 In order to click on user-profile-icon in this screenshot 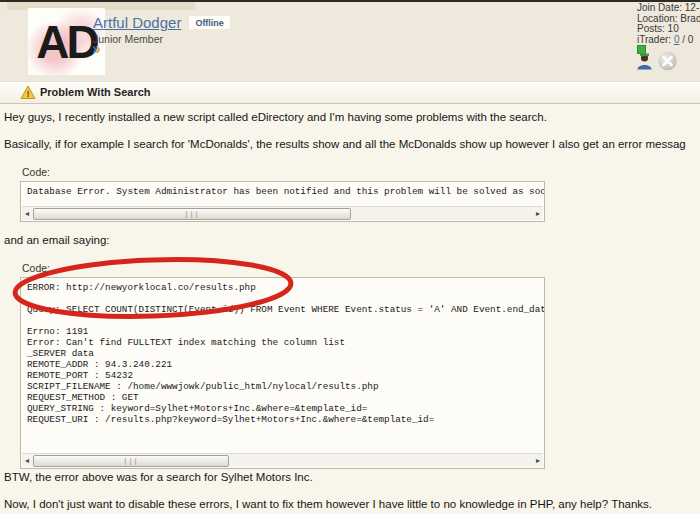, I will do `click(645, 64)`.